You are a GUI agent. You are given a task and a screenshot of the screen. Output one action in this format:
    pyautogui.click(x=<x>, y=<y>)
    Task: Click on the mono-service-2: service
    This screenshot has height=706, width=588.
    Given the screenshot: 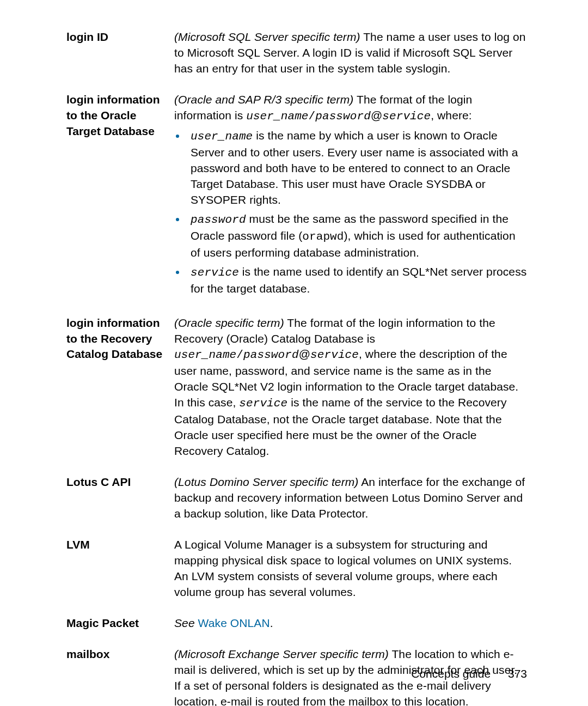 What is the action you would take?
    pyautogui.click(x=264, y=403)
    